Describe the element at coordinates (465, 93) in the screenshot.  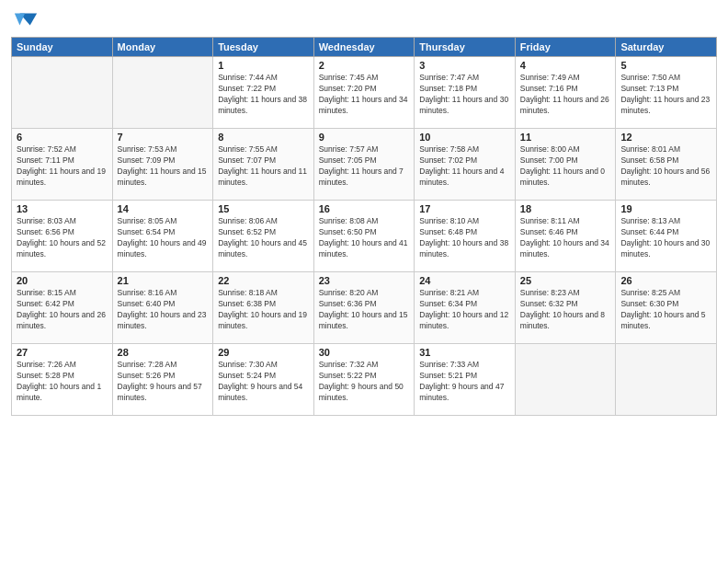
I see `calendar-cell: 3Sunrise: 7:47 AM Sunset: 7:18 PM Daylig…` at that location.